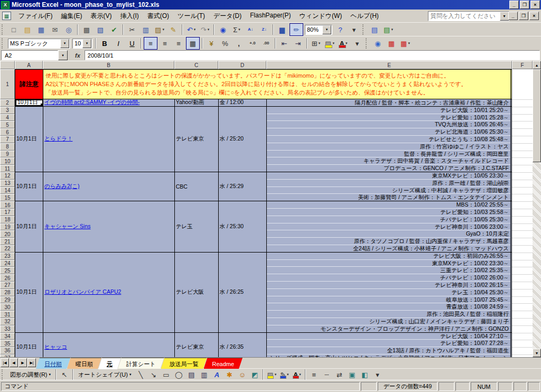 This screenshot has width=541, height=392. What do you see at coordinates (85, 363) in the screenshot?
I see `sheet-tab-2: 曜日順` at bounding box center [85, 363].